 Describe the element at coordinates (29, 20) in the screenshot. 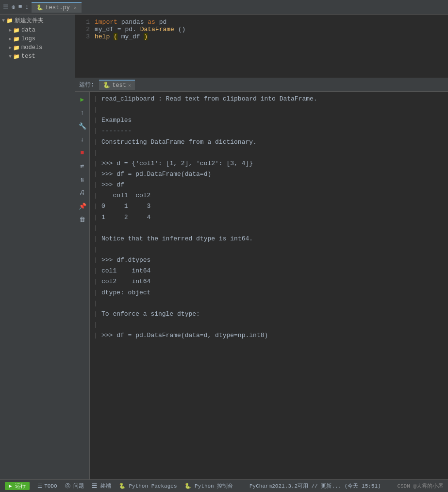

I see `root-label: 新建文件夹` at that location.